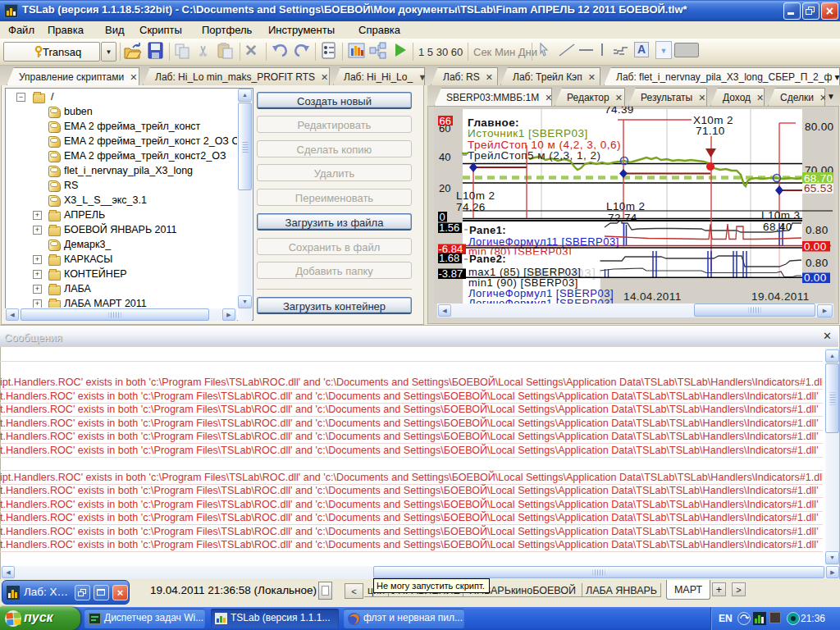  I want to click on svg-text: 65.53, so click(819, 189).